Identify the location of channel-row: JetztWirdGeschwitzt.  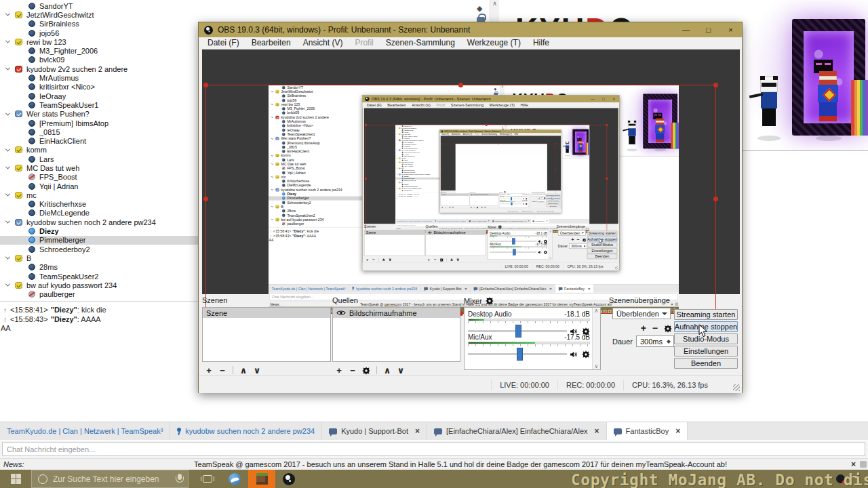
(243, 15).